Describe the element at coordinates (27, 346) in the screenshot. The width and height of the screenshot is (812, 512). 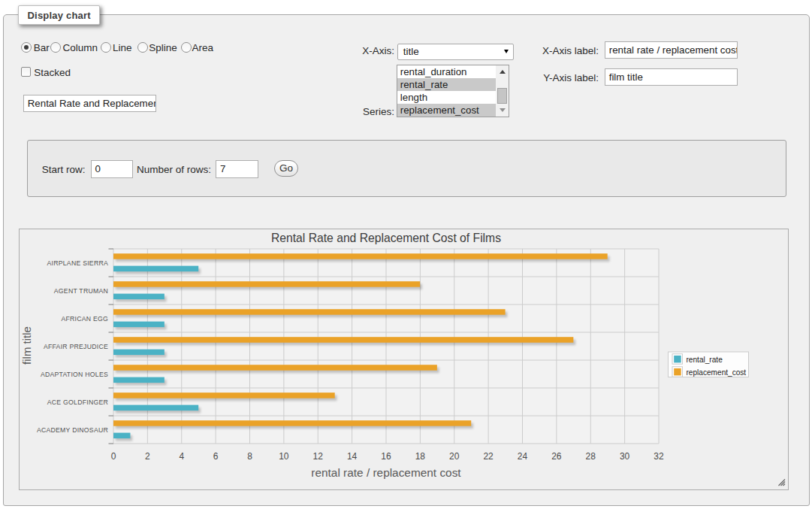
I see `svg-text: film title` at that location.